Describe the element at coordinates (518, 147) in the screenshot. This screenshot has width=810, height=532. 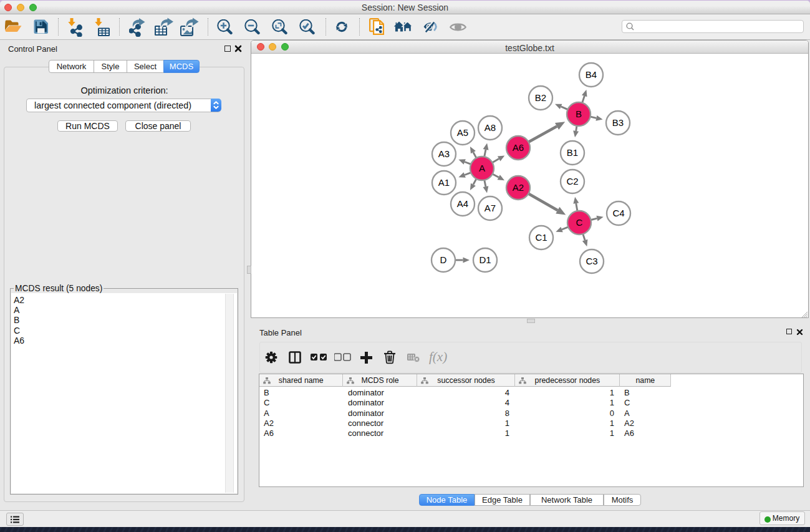
I see `svg-text: A6` at that location.